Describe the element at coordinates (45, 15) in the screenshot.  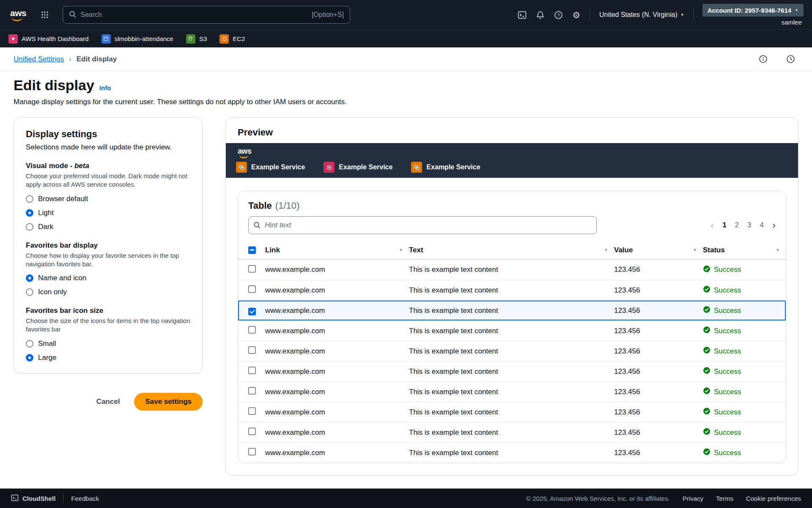
I see `apps-grid-icon` at that location.